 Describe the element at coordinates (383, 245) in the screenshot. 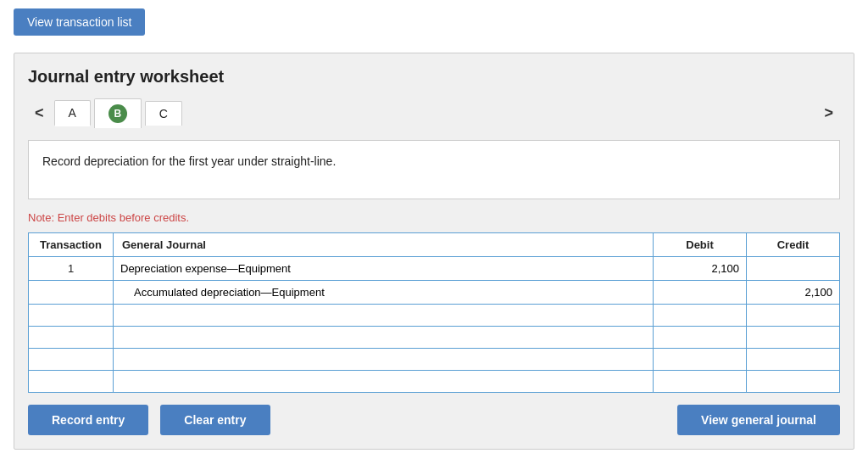

I see `col-header-general-journal: General Journal` at that location.